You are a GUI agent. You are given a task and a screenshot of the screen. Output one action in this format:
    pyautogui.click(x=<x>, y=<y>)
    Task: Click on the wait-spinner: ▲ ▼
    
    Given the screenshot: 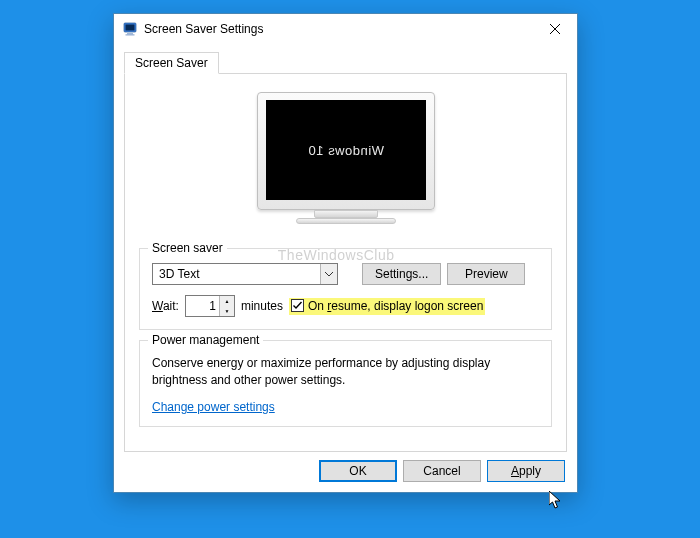 What is the action you would take?
    pyautogui.click(x=210, y=306)
    